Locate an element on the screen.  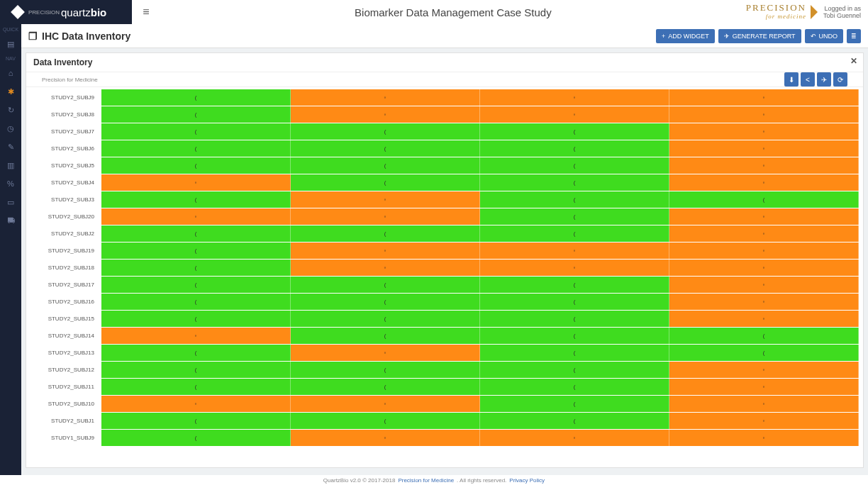
sidebar-icon-refresh: ↻ is located at coordinates (11, 110).